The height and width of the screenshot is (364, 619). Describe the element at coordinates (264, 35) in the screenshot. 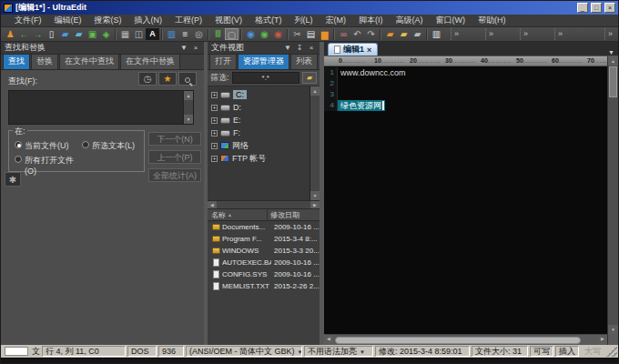

I see `globe-add-icon: ◉` at that location.